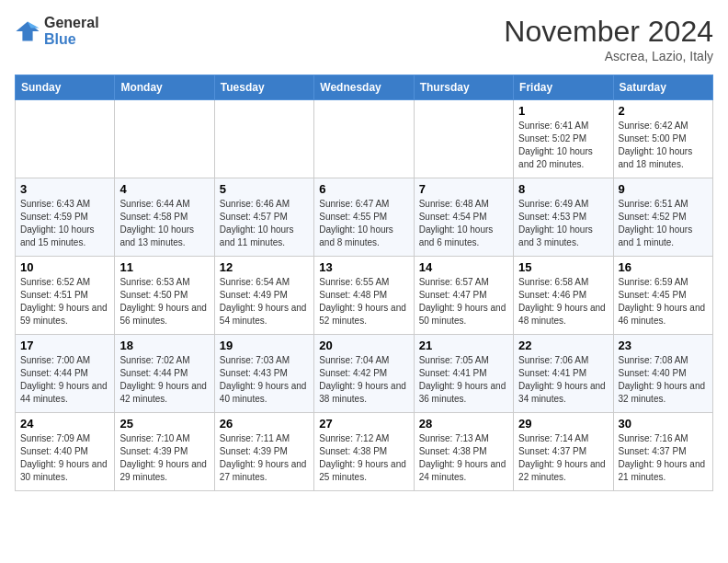 The image size is (728, 563). I want to click on day-info: Sunrise: 6:47 AM Sunset: 4:55 PM Dayligh…, so click(364, 224).